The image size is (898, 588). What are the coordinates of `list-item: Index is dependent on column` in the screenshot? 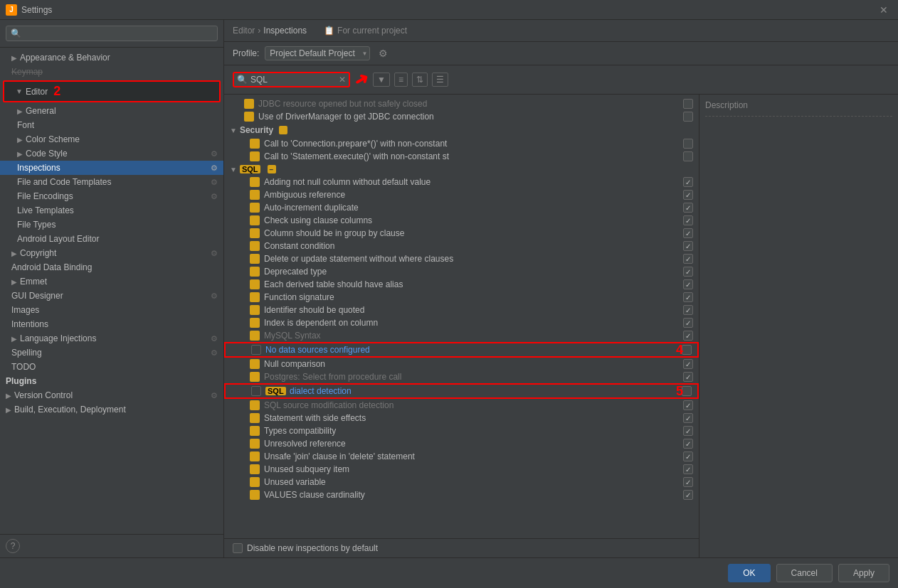 It's located at (461, 323).